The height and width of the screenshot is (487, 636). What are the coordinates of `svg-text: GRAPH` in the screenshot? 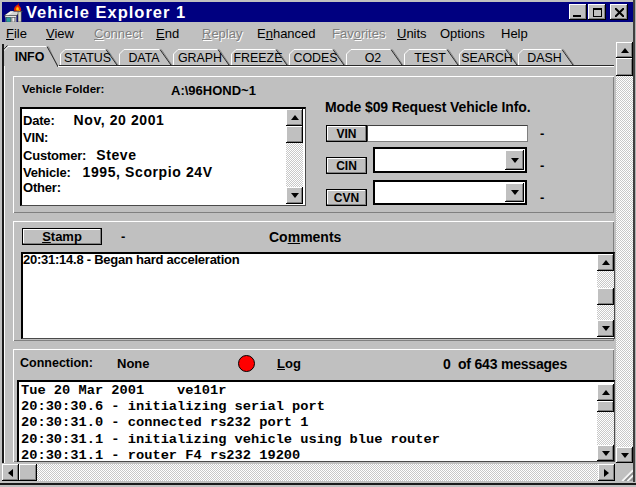 It's located at (200, 58).